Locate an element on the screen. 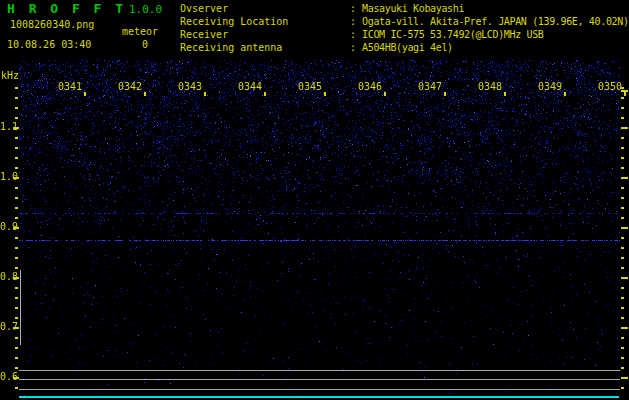  frequency-unit-label: kHz is located at coordinates (10, 76).